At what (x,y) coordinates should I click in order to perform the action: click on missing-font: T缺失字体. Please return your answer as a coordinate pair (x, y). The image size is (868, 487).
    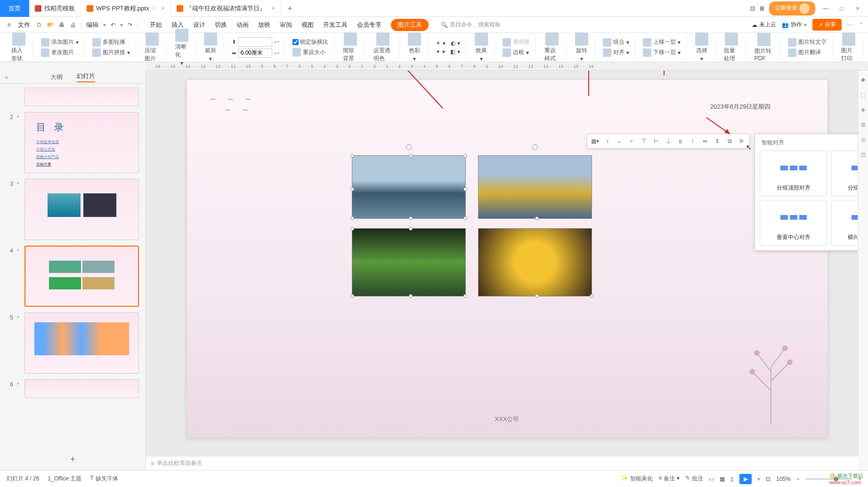
    Looking at the image, I should click on (104, 479).